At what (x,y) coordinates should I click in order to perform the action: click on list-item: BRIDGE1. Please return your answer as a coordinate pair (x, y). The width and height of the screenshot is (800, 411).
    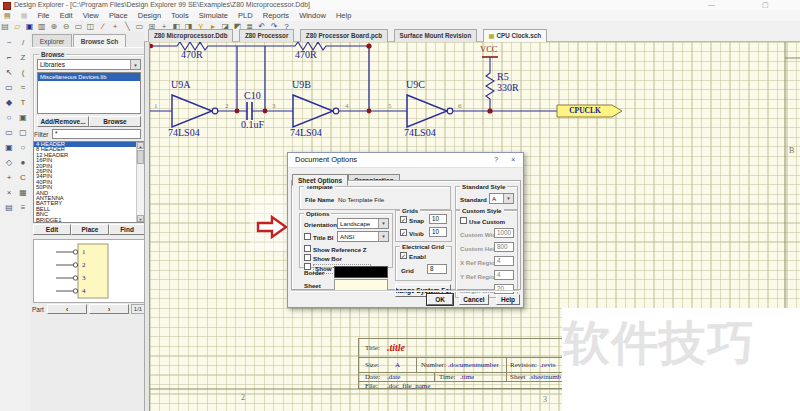
    Looking at the image, I should click on (89, 220).